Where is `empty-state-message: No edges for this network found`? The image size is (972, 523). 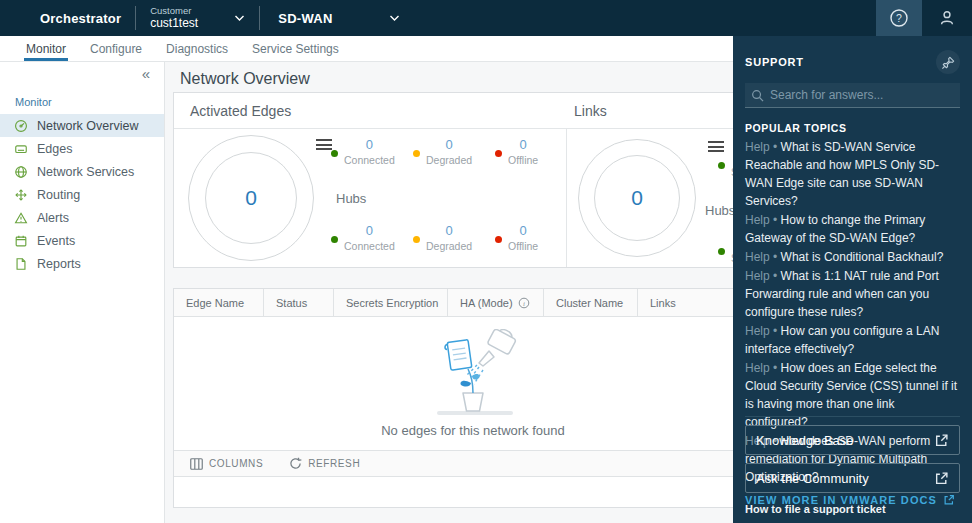 empty-state-message: No edges for this network found is located at coordinates (473, 430).